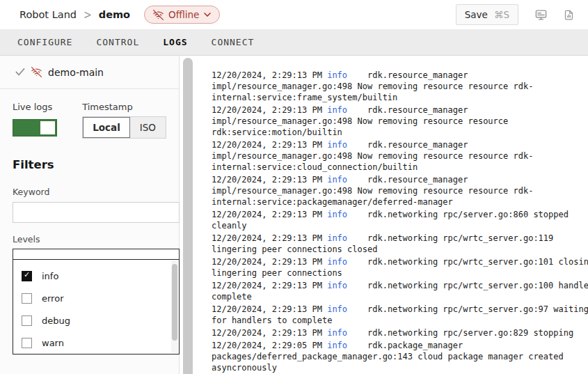 This screenshot has width=588, height=374. What do you see at coordinates (106, 127) in the screenshot?
I see `timestamp-option-local: Local` at bounding box center [106, 127].